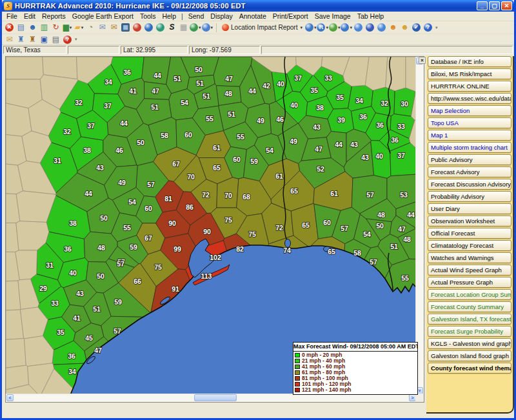 Image resolution: width=516 pixels, height=420 pixels. What do you see at coordinates (196, 16) in the screenshot?
I see `menu-send: Send` at bounding box center [196, 16].